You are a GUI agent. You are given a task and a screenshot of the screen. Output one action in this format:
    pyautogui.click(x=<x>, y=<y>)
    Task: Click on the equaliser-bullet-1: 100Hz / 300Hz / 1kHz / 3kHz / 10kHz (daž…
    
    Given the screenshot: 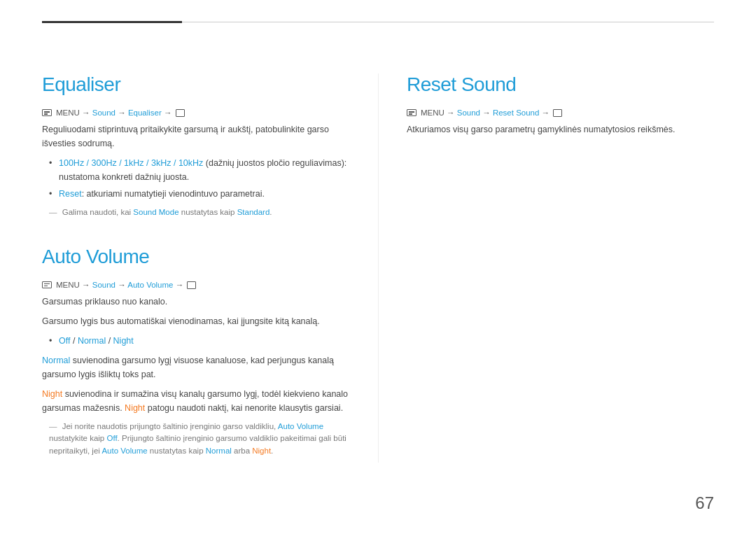 What is the action you would take?
    pyautogui.click(x=200, y=170)
    